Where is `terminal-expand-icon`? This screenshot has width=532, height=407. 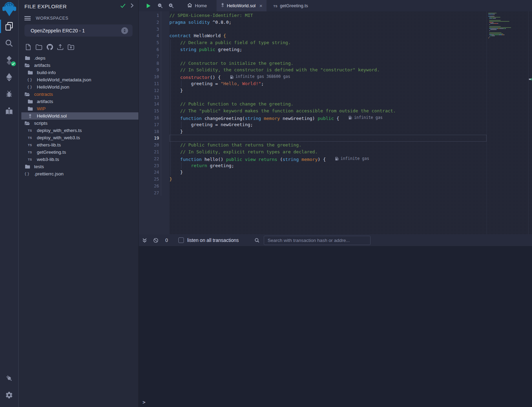
terminal-expand-icon is located at coordinates (145, 241).